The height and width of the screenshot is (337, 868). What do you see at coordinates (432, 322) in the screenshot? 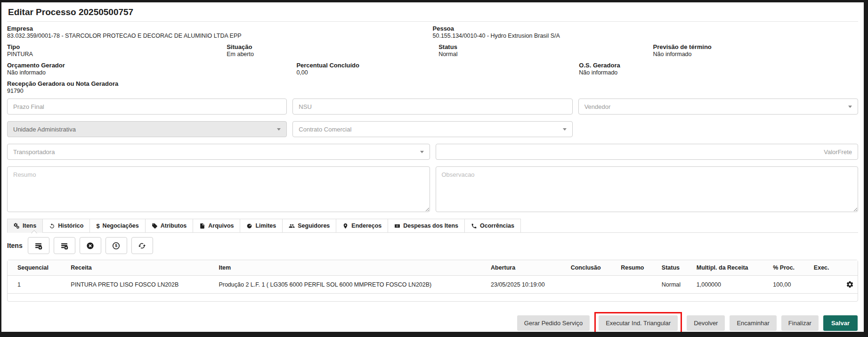
I see `footer-actions: Gerar Pedido Serviço Executar Ind. Trian…` at bounding box center [432, 322].